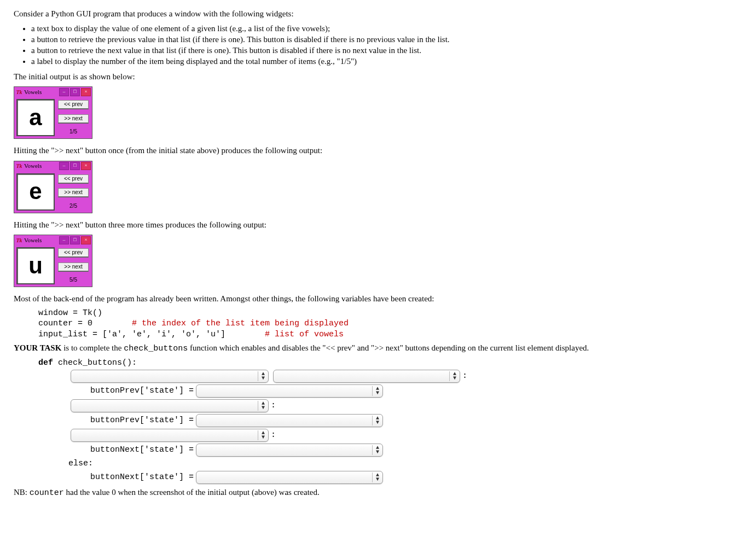 The width and height of the screenshot is (754, 560). I want to click on vowel-textbox: a, so click(36, 118).